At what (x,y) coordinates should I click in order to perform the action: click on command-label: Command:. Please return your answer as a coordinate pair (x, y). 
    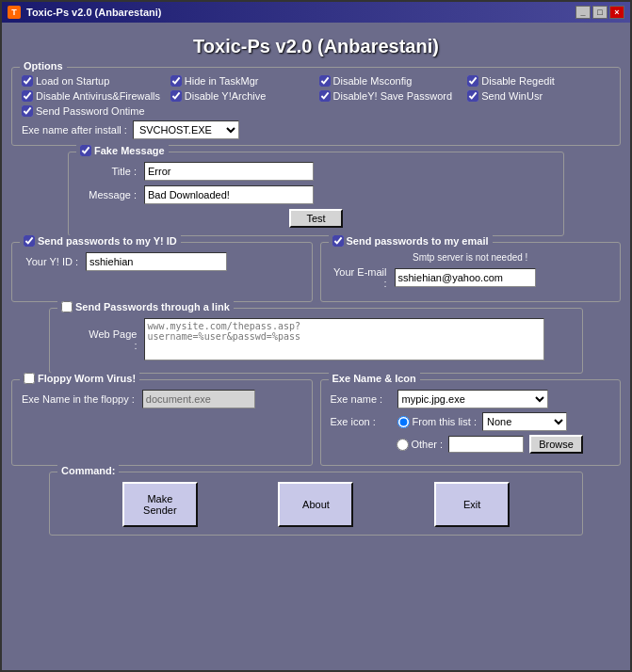
    Looking at the image, I should click on (89, 471).